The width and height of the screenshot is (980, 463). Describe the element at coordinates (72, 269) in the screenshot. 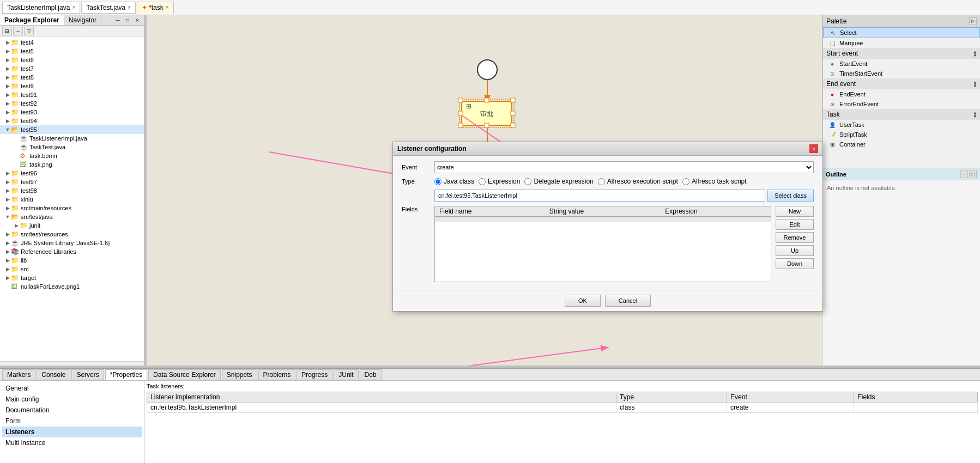

I see `tree-item-src: ▶📁src` at that location.